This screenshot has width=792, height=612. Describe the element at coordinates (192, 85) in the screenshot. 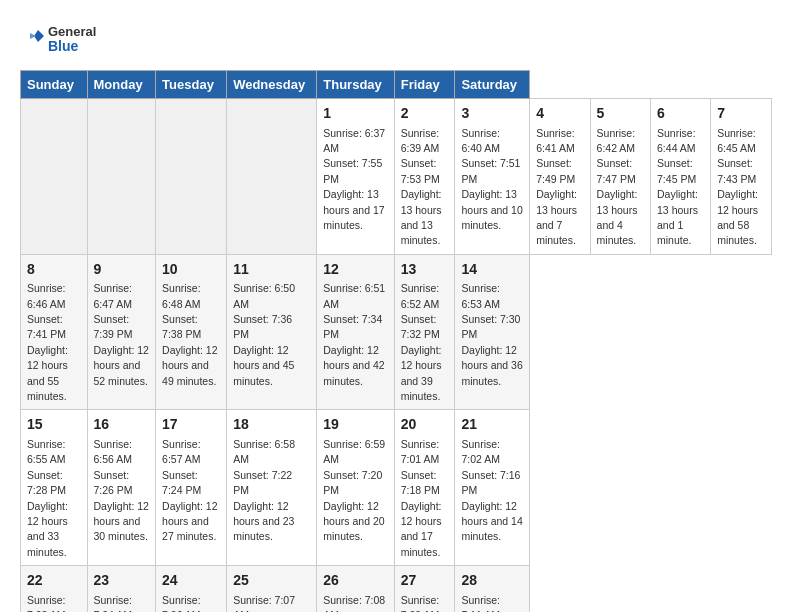

I see `weekday-header: Tuesday` at that location.